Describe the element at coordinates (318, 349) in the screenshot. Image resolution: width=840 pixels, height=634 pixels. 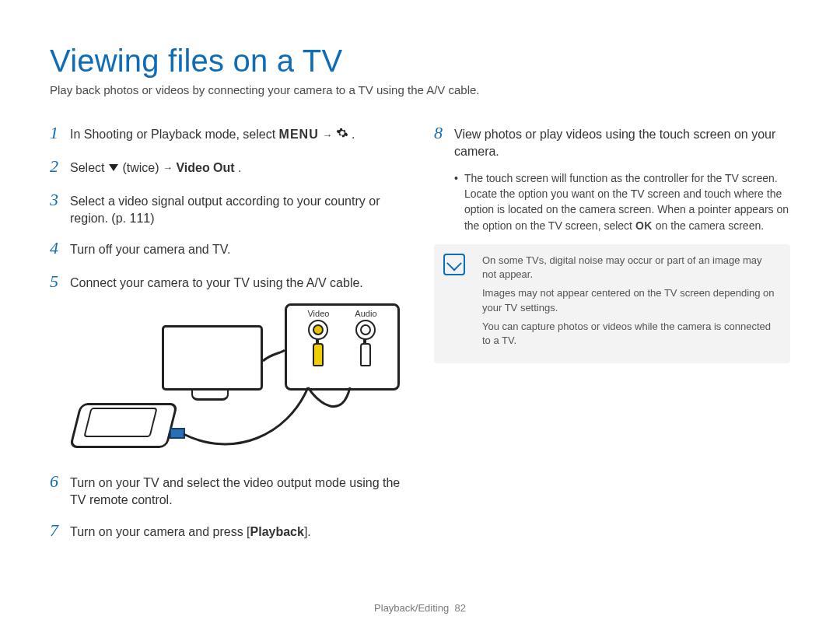
I see `video-port: Video` at that location.